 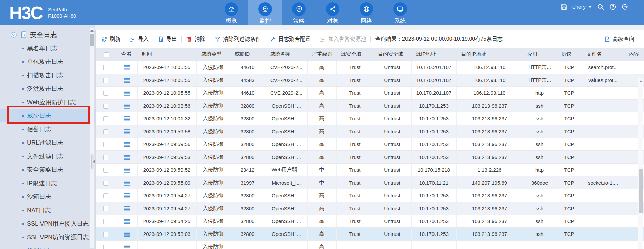 What do you see at coordinates (370, 144) in the screenshot?
I see `table-row: 2023-09-12 09:59:56入侵防御32800OpenSSH’ ...…` at bounding box center [370, 144].